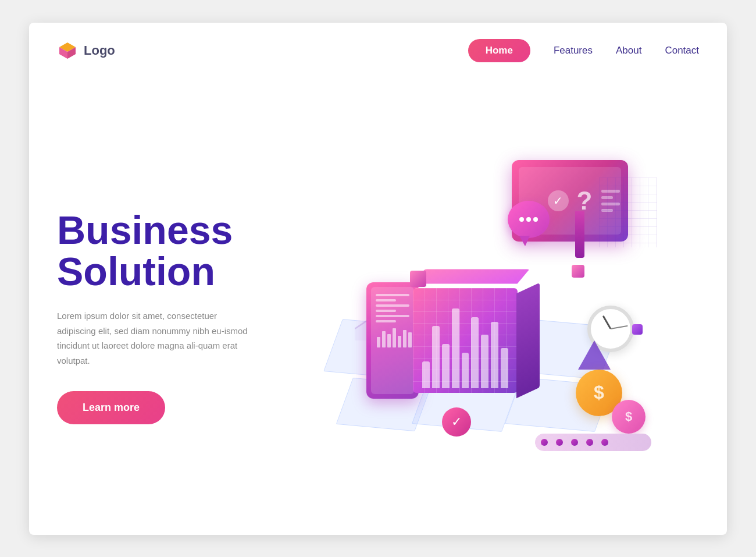  Describe the element at coordinates (682, 51) in the screenshot. I see `nav-contact: Contact` at that location.